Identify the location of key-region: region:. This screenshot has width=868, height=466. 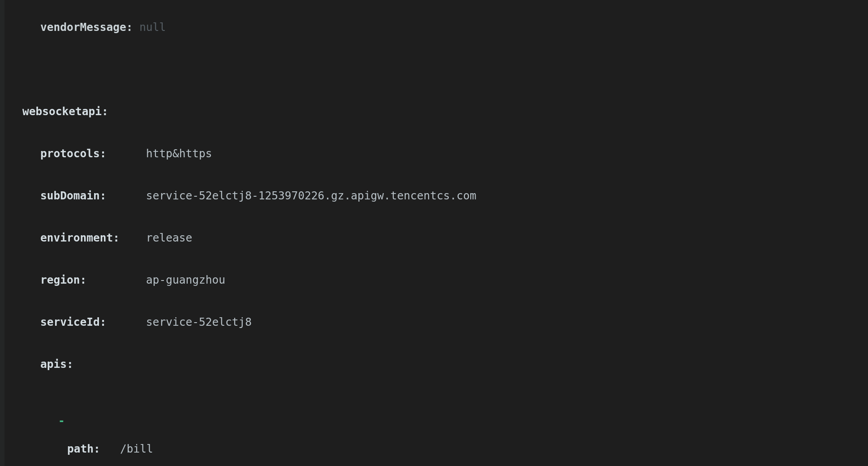
(64, 280).